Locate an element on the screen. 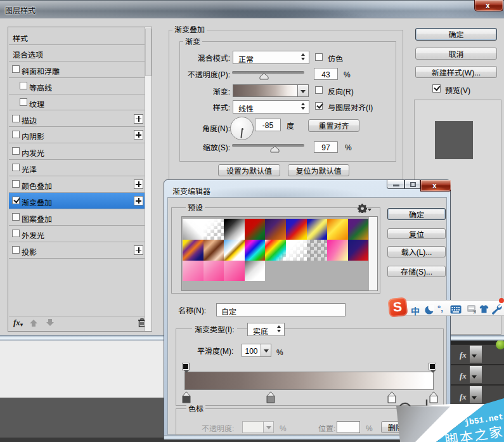 The width and height of the screenshot is (504, 442). svg-text: 7 is located at coordinates (474, 312).